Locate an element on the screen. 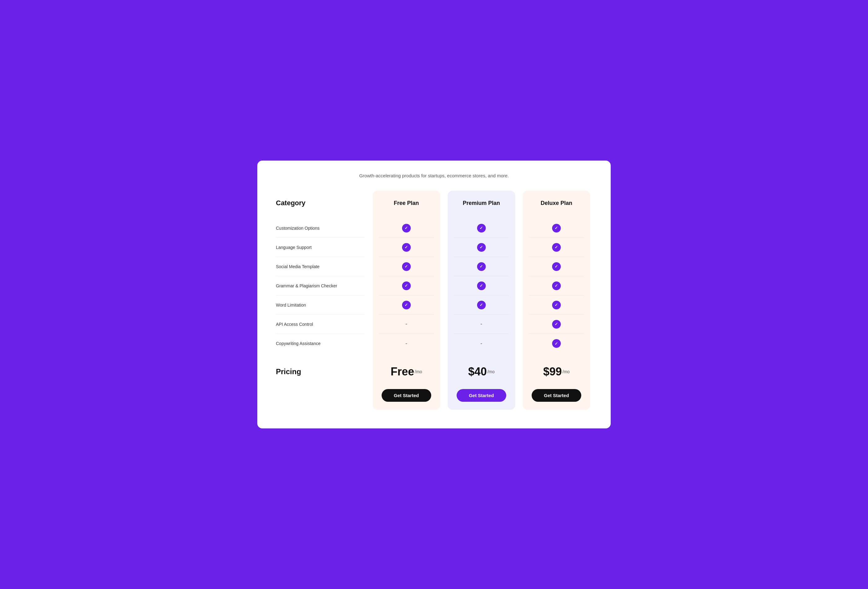  get-started-btn-free: Get Started is located at coordinates (406, 396).